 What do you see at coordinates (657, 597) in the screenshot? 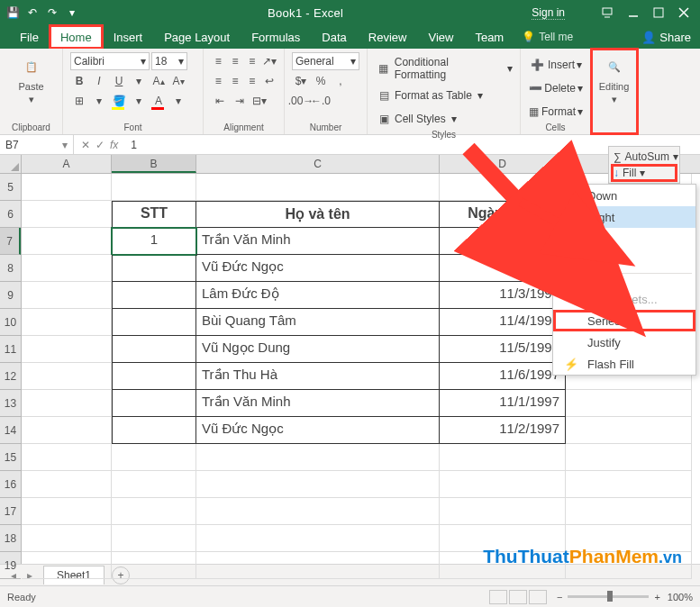
I see `zoom-in-button: +` at bounding box center [657, 597].